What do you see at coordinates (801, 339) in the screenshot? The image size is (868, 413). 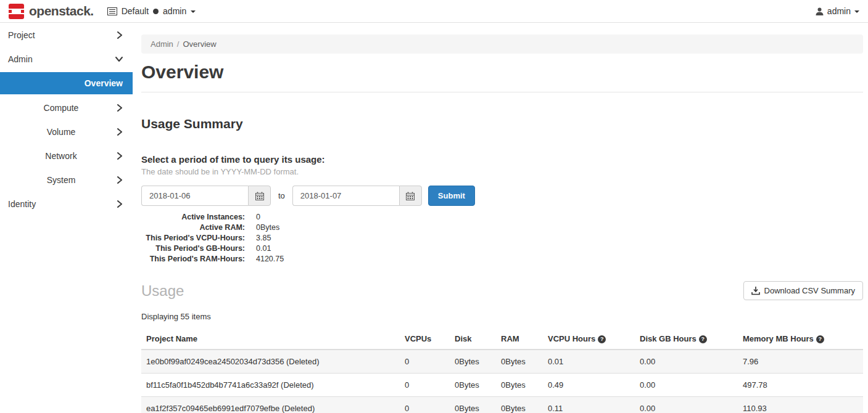 I see `col-memory-mb-hours: Memory MB Hours?` at bounding box center [801, 339].